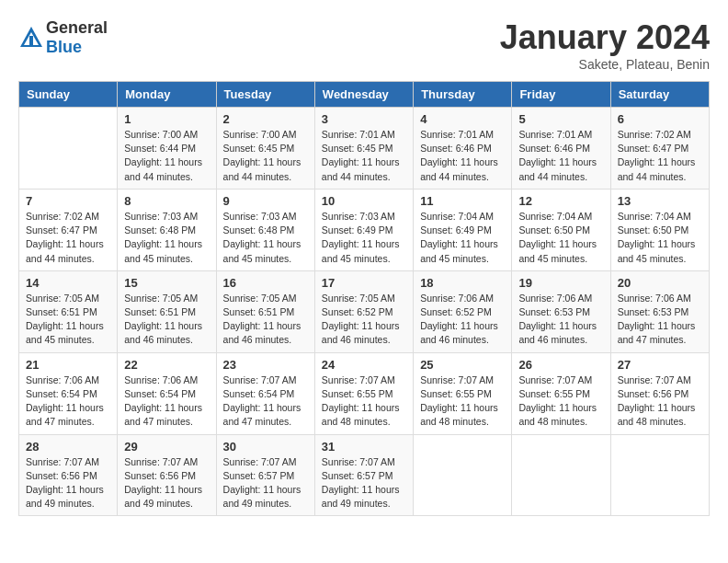 The image size is (728, 563). What do you see at coordinates (561, 230) in the screenshot?
I see `day-cell: 12Sunrise: 7:04 AMSunset: 6:50 PMDayligh…` at bounding box center [561, 230].